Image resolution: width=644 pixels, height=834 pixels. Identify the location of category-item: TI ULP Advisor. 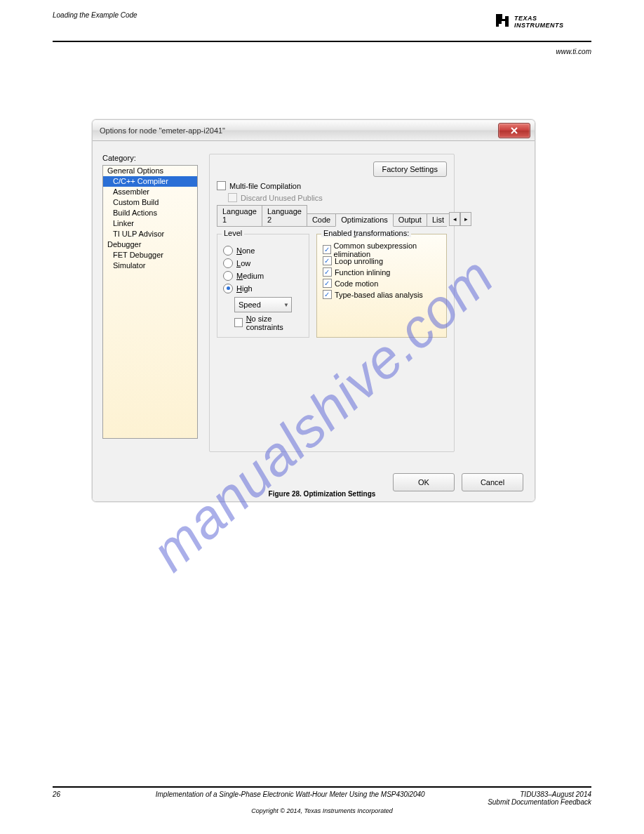
(150, 234).